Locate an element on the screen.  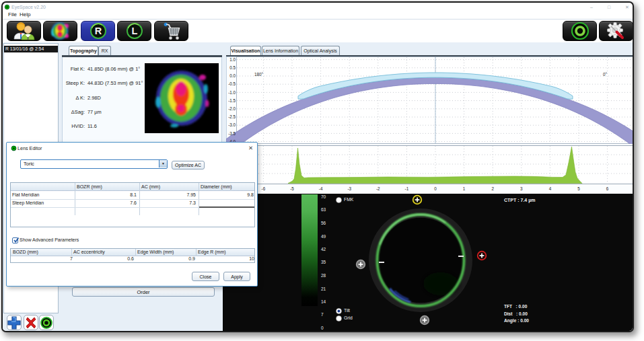
svg-text: 1.0 is located at coordinates (233, 59).